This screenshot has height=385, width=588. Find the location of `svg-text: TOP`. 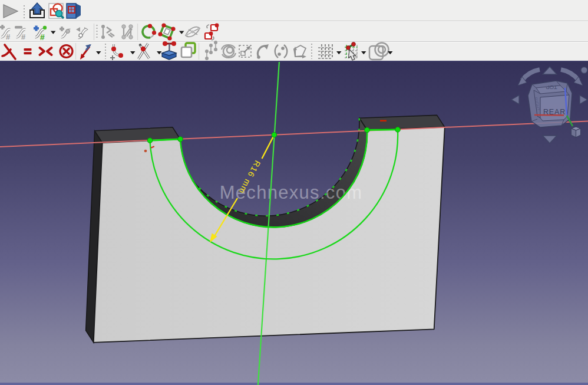

svg-text: TOP is located at coordinates (551, 87).